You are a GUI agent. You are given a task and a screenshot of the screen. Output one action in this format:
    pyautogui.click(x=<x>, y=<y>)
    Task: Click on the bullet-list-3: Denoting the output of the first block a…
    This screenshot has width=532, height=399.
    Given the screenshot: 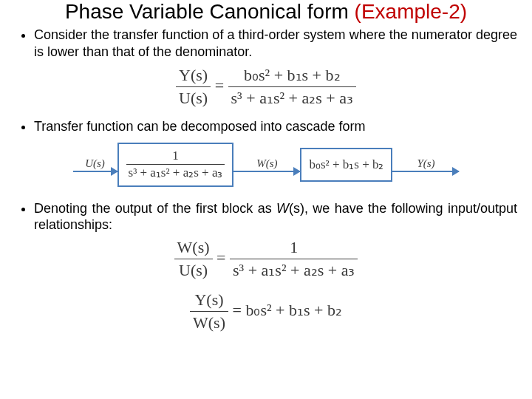 What is the action you would take?
    pyautogui.click(x=269, y=217)
    